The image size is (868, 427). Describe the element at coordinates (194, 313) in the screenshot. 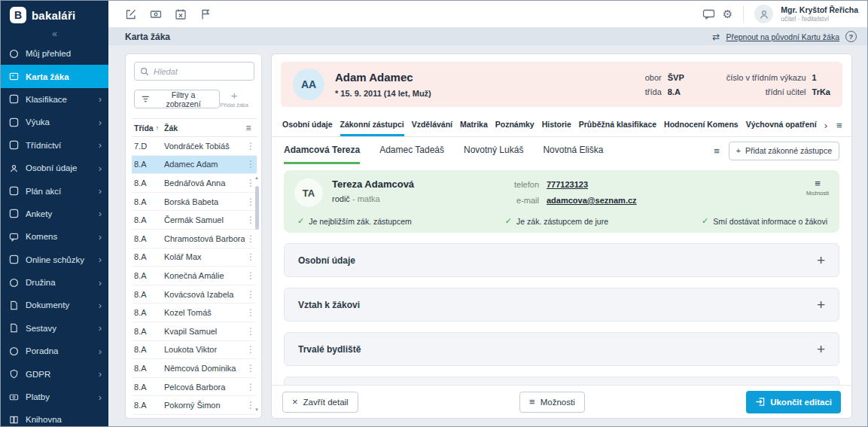

I see `student-row: 8.AKozel Tomáš⋮` at that location.